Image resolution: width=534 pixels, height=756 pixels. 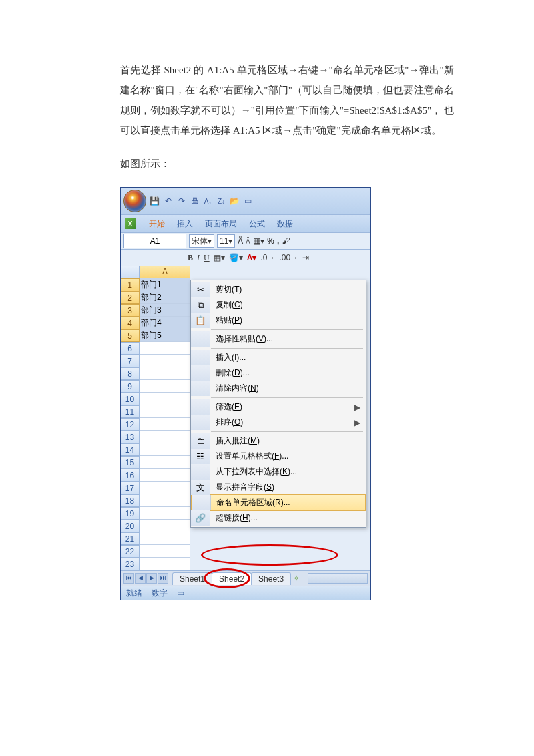 What do you see at coordinates (285, 224) in the screenshot?
I see `tab-data: 数据` at bounding box center [285, 224].